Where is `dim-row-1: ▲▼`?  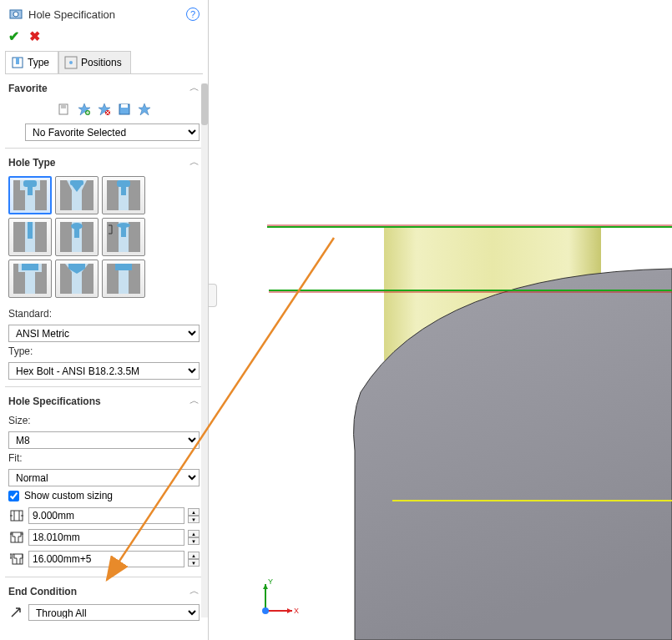
dim-row-1: ▲▼ is located at coordinates (104, 516).